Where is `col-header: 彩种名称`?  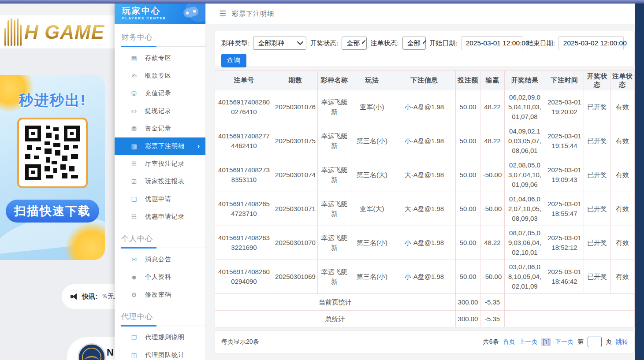
col-header: 彩种名称 is located at coordinates (335, 81).